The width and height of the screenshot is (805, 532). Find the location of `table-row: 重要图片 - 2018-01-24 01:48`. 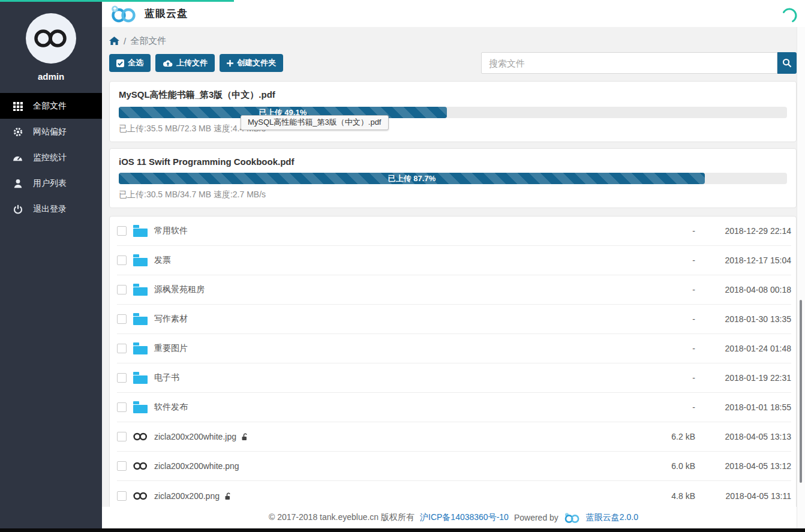

table-row: 重要图片 - 2018-01-24 01:48 is located at coordinates (454, 349).